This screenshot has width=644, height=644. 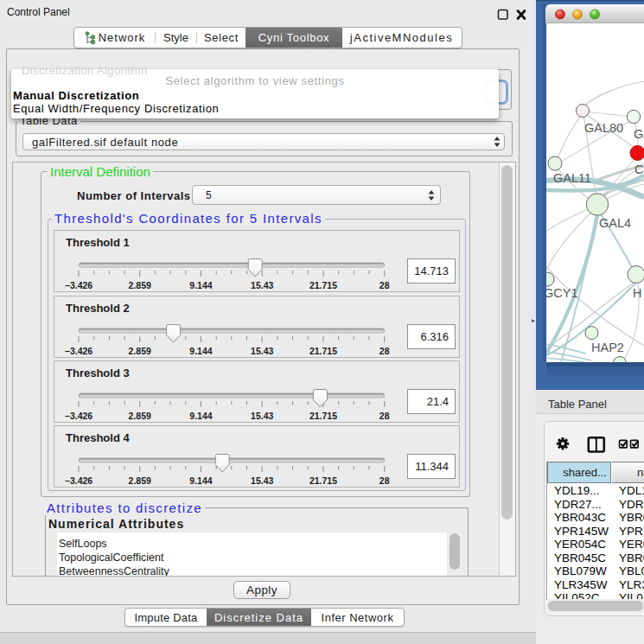 What do you see at coordinates (572, 178) in the screenshot?
I see `svg-text: GAL11` at bounding box center [572, 178].